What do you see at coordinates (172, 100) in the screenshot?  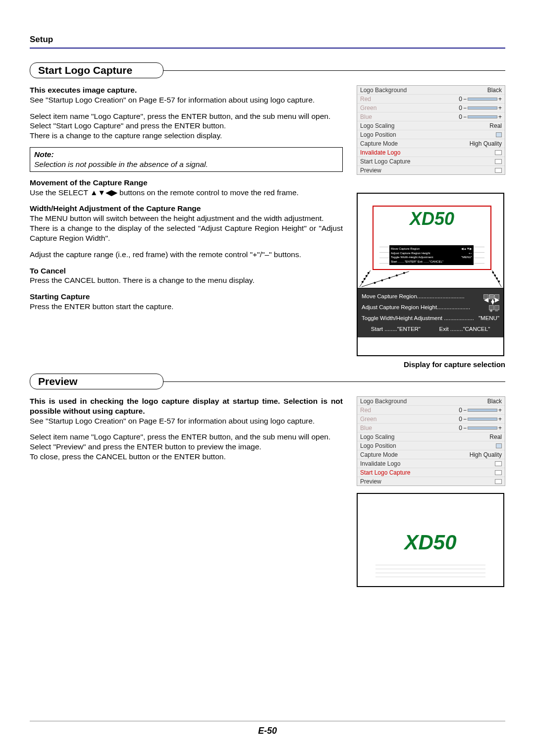 I see `txt-p1: See "Startup Logo Creation" on Page E-57…` at bounding box center [172, 100].